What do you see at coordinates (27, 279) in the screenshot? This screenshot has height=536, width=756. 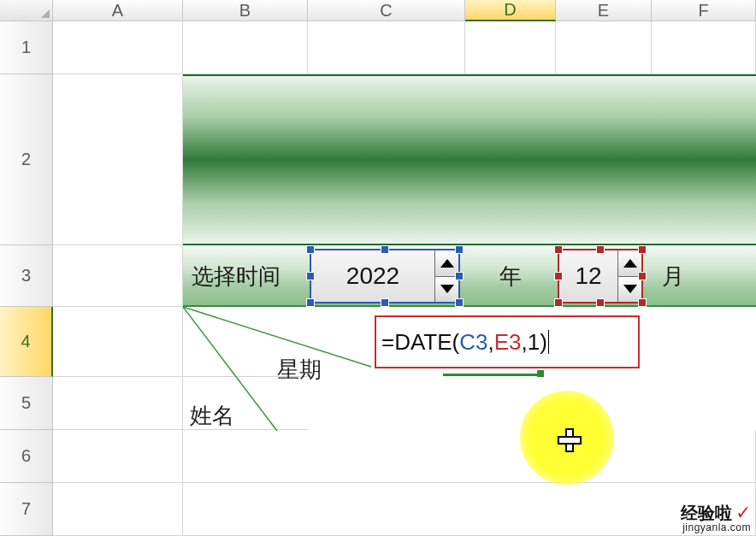 I see `row-header-column: 1 2 3 4 5 6 7` at bounding box center [27, 279].